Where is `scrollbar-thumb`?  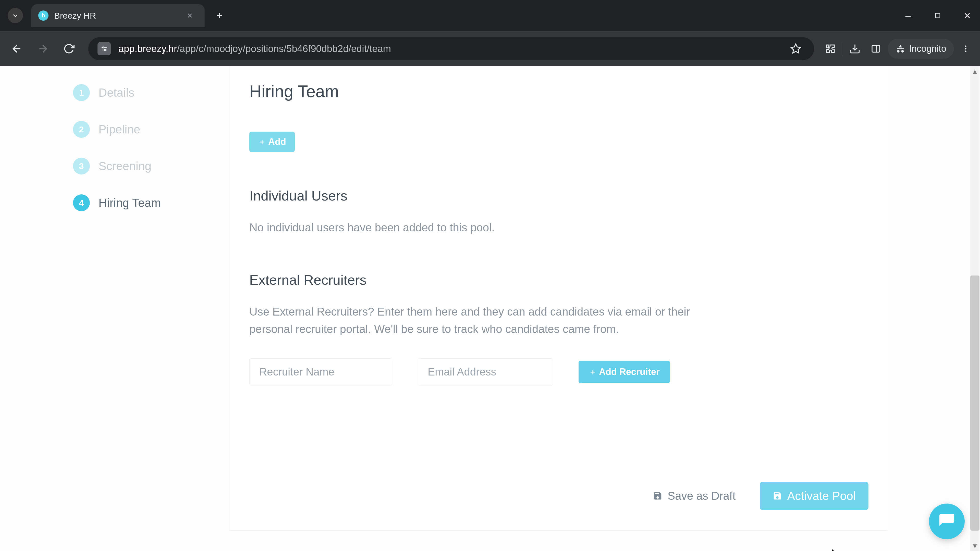 scrollbar-thumb is located at coordinates (975, 403).